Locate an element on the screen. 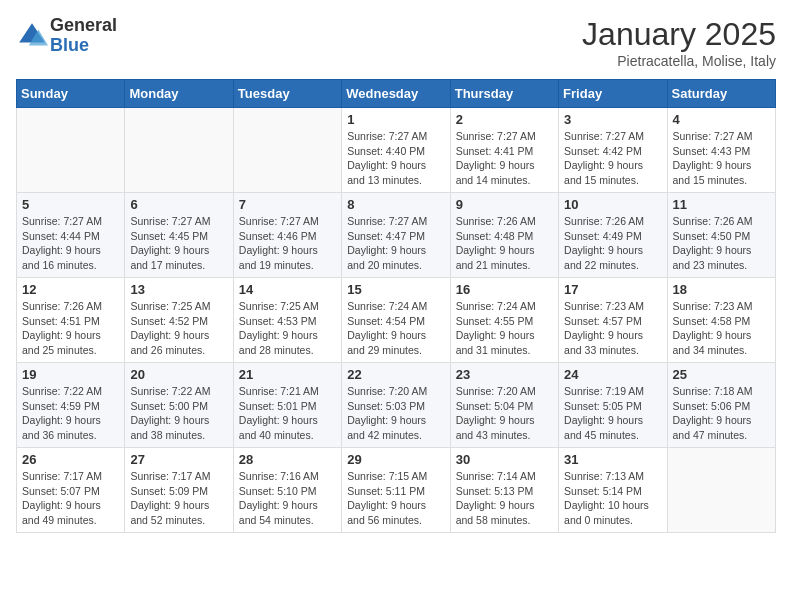  day-info: Sunrise: 7:26 AM Sunset: 4:49 PM Dayligh… is located at coordinates (612, 244).